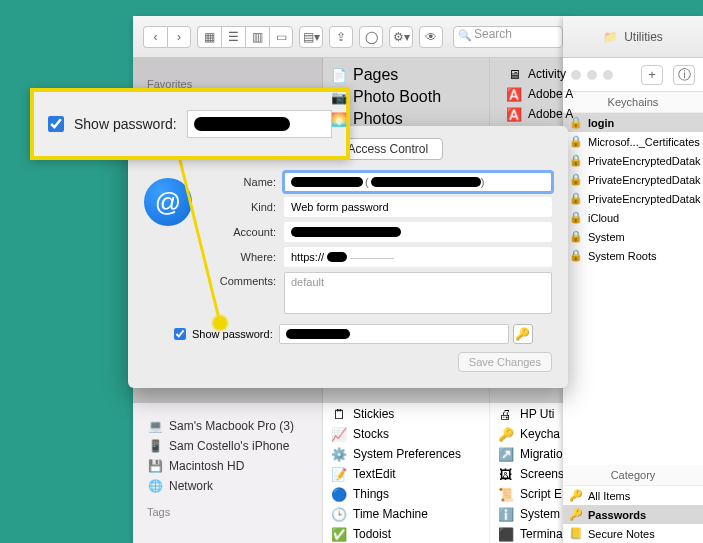 This screenshot has width=703, height=543. I want to click on app-row: ↗️Migratio, so click(531, 454).